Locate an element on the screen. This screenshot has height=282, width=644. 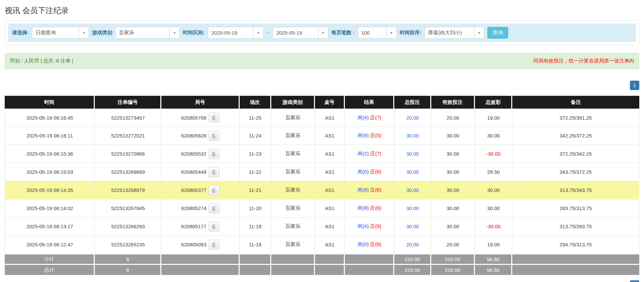
page-size-select: 100 ▼ is located at coordinates (377, 33).